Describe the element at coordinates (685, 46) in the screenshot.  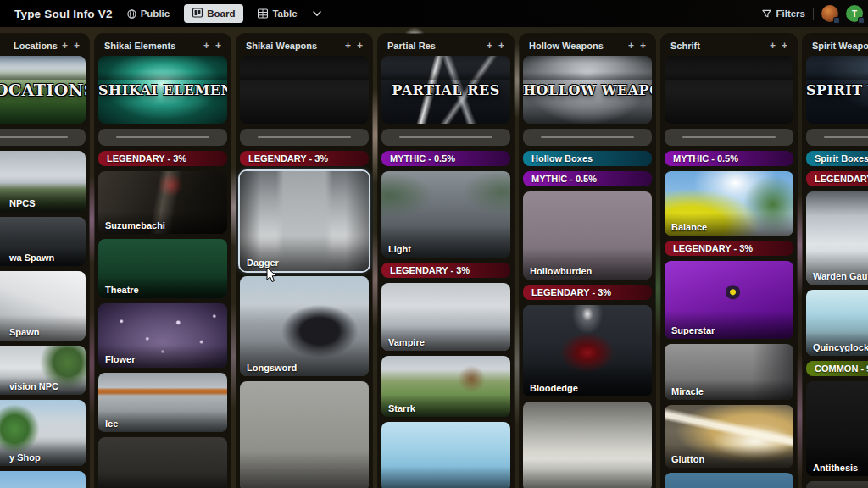
I see `list-title: Schrift` at that location.